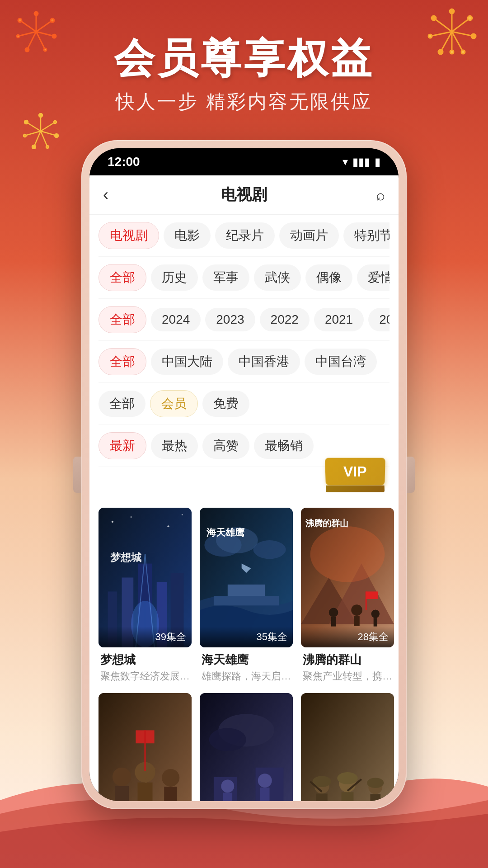  What do you see at coordinates (122, 446) in the screenshot?
I see `filter-tag-newest: 最新` at bounding box center [122, 446].